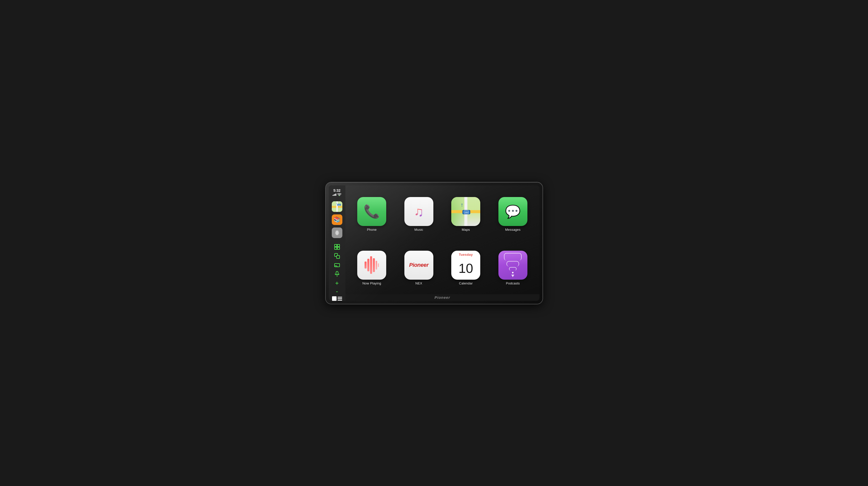 The image size is (868, 486). What do you see at coordinates (513, 265) in the screenshot?
I see `podcasts-icon` at bounding box center [513, 265].